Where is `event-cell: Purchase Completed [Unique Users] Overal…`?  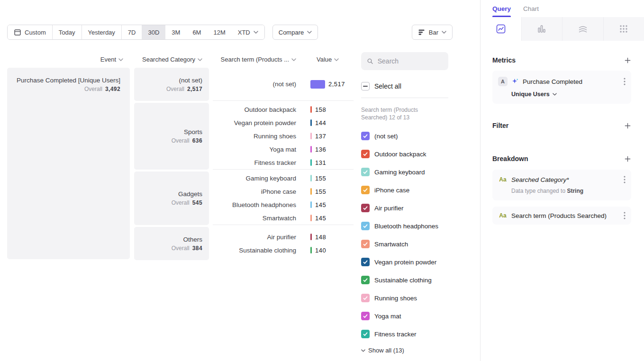 event-cell: Purchase Completed [Unique Users] Overal… is located at coordinates (68, 163).